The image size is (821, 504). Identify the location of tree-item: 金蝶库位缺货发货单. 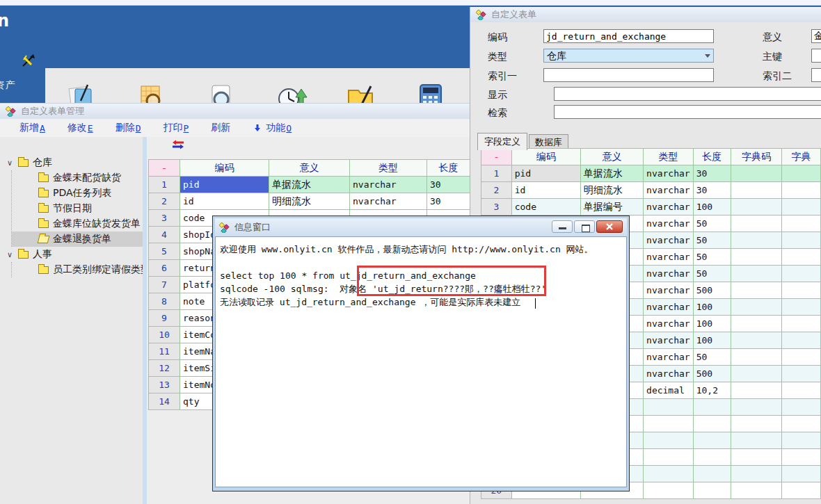
(77, 224).